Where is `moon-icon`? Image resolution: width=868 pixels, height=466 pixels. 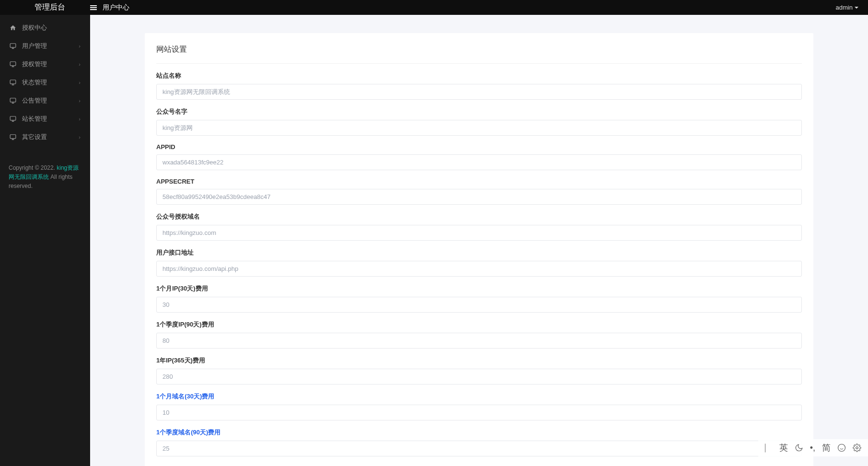
moon-icon is located at coordinates (799, 448).